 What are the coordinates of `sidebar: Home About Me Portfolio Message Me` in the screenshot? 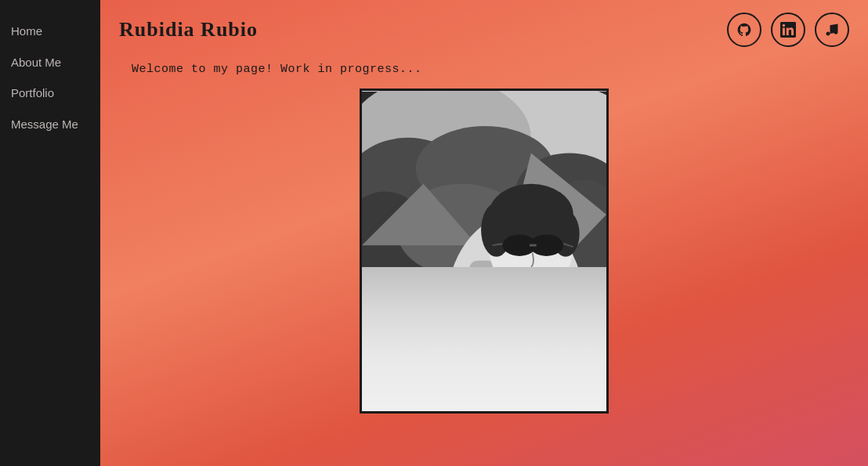 It's located at (50, 233).